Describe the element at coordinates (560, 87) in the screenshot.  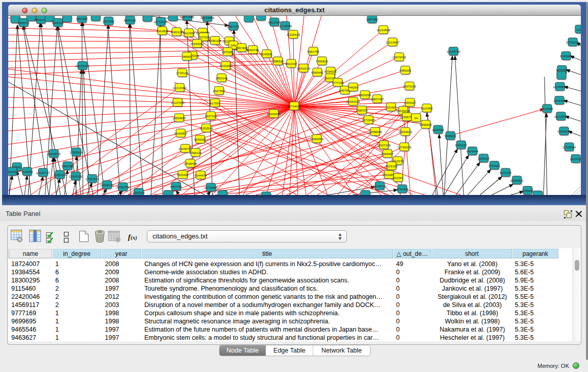
I see `svg-text: 12093872` at that location.